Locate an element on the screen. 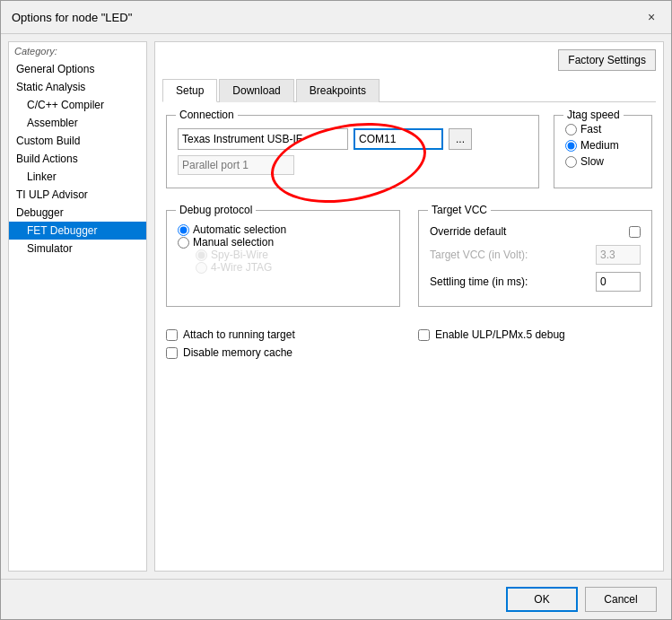 The image size is (672, 620). jtag-slow-label: Slow is located at coordinates (603, 162).